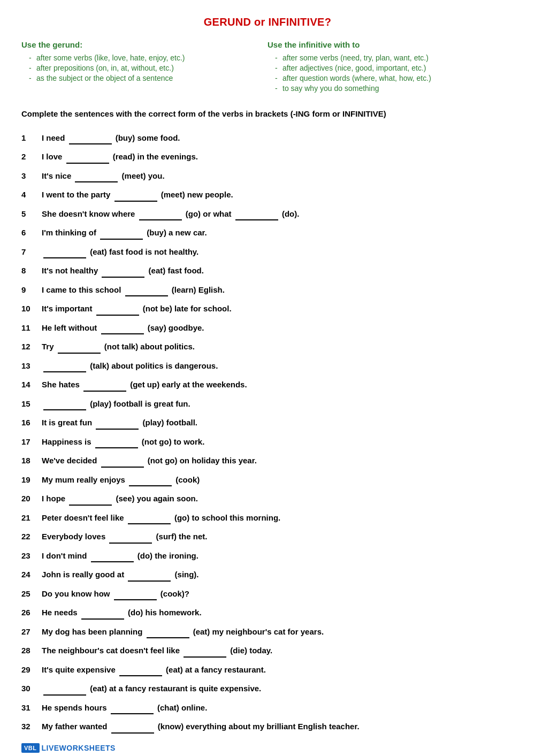  What do you see at coordinates (32, 499) in the screenshot?
I see `exercise-number-20: 20` at bounding box center [32, 499].